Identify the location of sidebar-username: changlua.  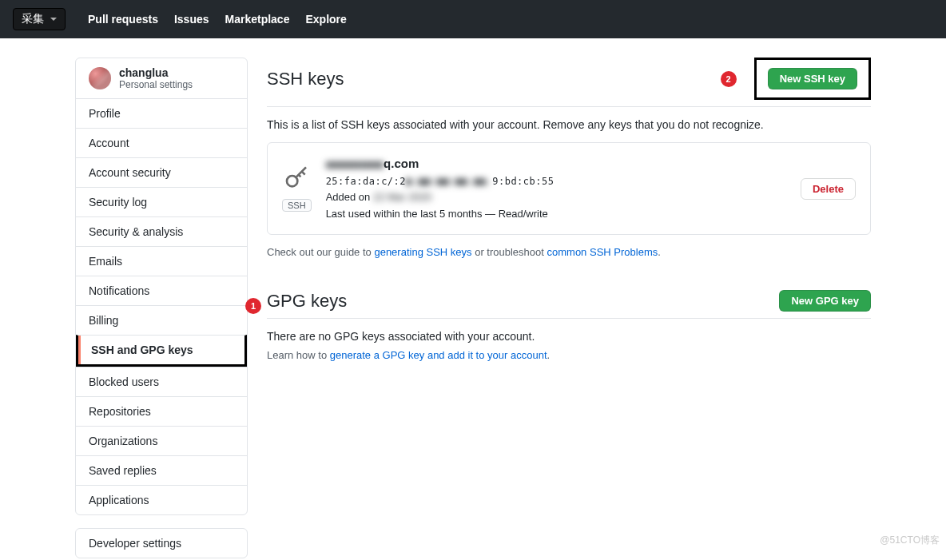
(156, 73).